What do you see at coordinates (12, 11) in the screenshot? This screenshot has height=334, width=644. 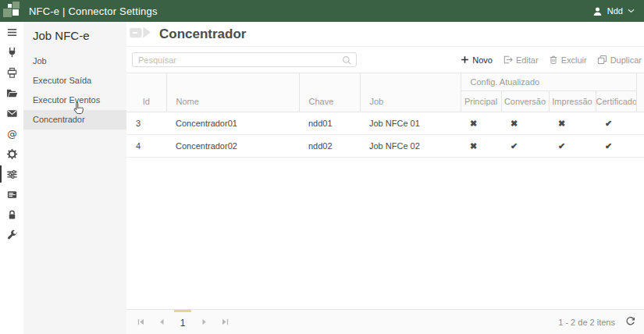 I see `ndd-logo` at bounding box center [12, 11].